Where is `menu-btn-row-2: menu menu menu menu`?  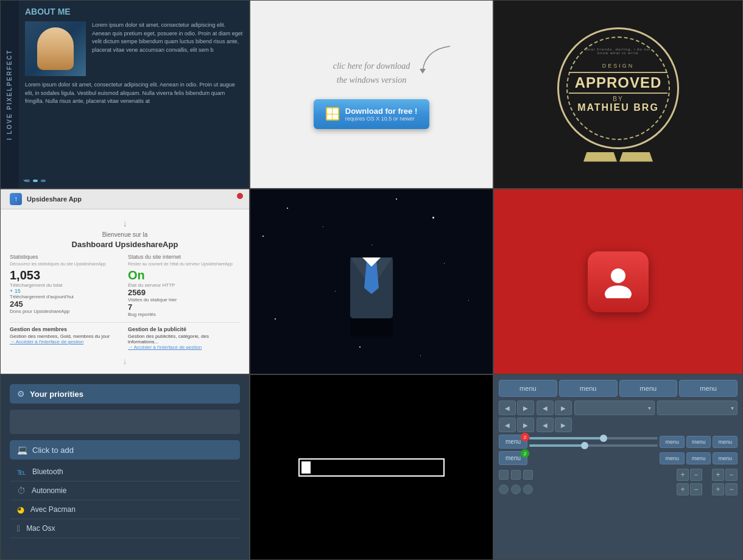
menu-btn-row-2: menu menu menu menu is located at coordinates (618, 458).